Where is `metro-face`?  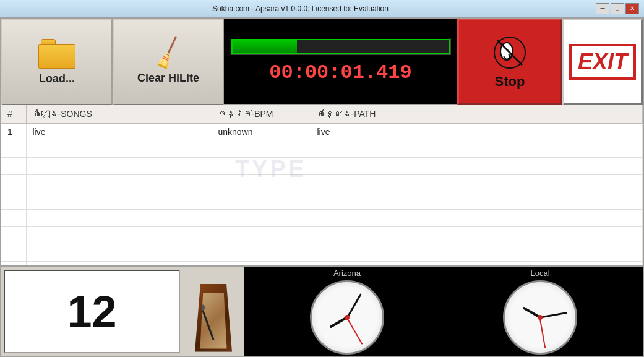 metro-face is located at coordinates (213, 321).